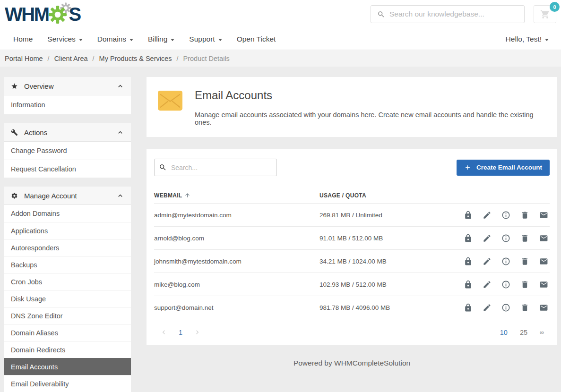 The image size is (561, 392). I want to click on panel-actions-header: Actions, so click(67, 132).